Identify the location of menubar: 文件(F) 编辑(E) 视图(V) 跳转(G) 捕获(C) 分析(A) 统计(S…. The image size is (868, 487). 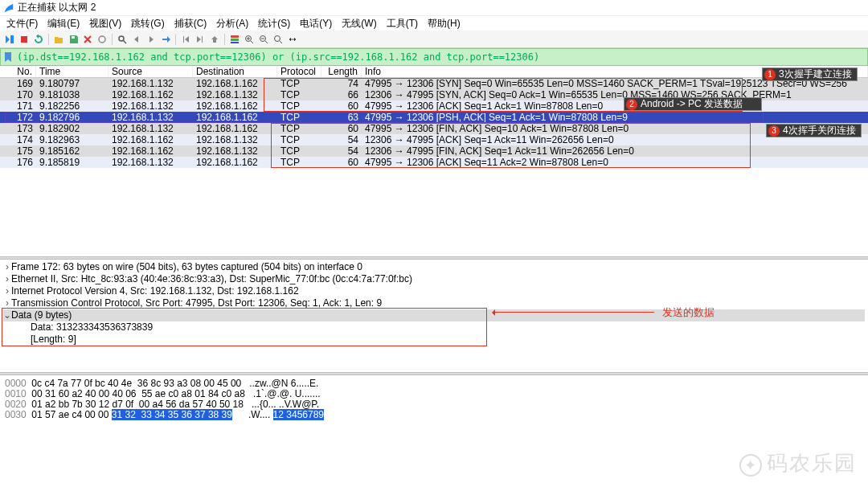
(434, 23).